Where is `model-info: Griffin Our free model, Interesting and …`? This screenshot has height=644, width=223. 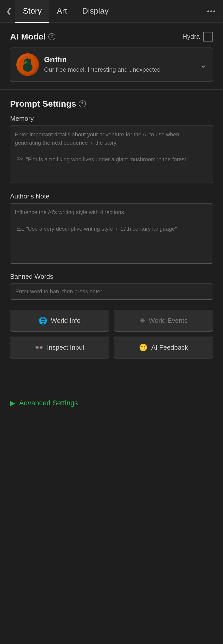 model-info: Griffin Our free model, Interesting and … is located at coordinates (119, 65).